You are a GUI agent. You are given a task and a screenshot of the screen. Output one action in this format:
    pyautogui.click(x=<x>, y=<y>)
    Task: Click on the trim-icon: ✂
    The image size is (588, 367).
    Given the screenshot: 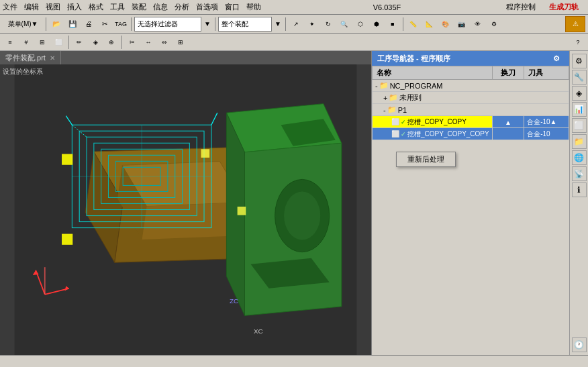 What is the action you would take?
    pyautogui.click(x=132, y=42)
    